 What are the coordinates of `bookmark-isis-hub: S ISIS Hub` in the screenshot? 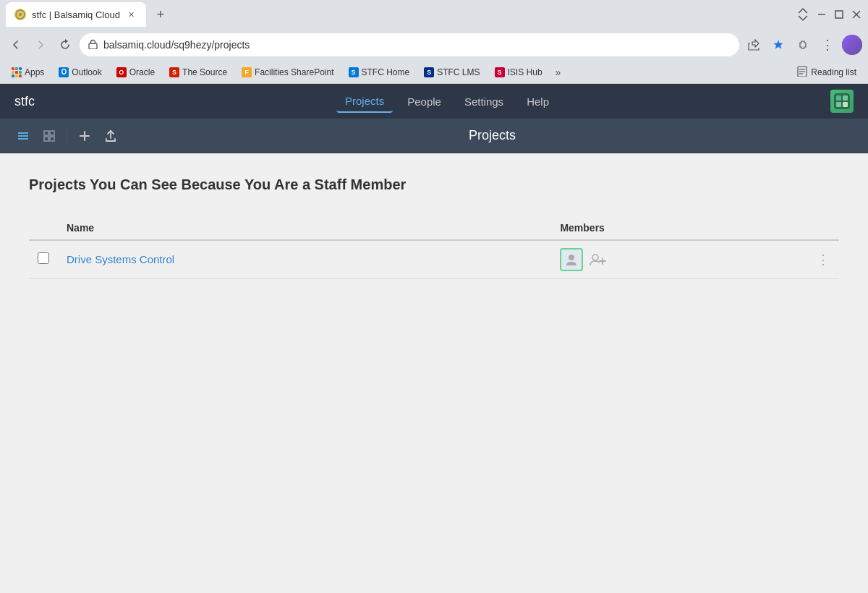 It's located at (519, 72).